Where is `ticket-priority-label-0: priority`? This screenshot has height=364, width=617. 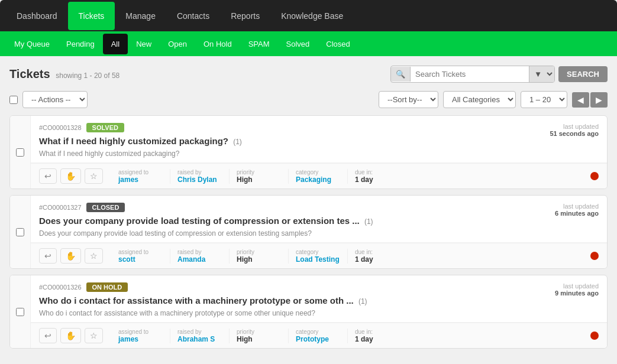 ticket-priority-label-0: priority is located at coordinates (259, 173).